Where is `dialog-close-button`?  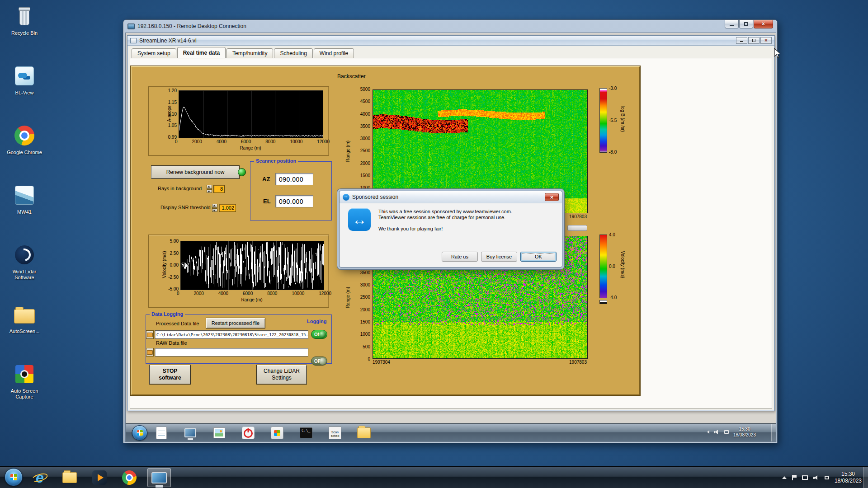 dialog-close-button is located at coordinates (552, 197).